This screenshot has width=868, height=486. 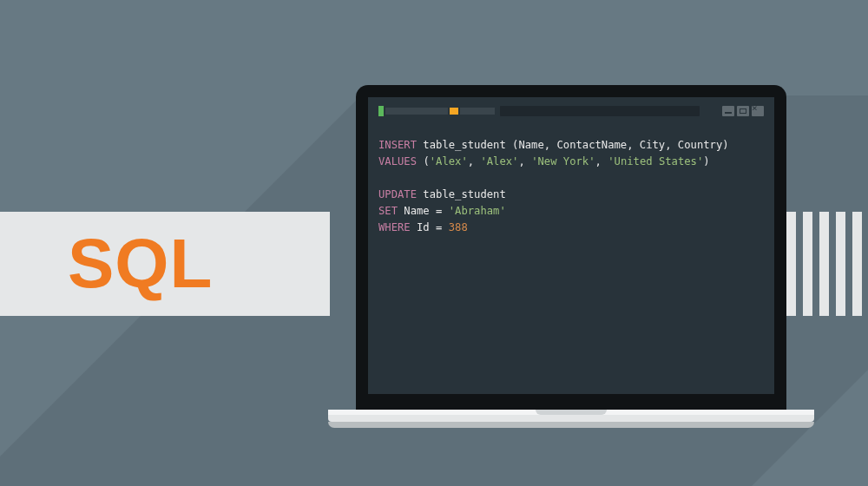 I want to click on laptop-base, so click(x=571, y=416).